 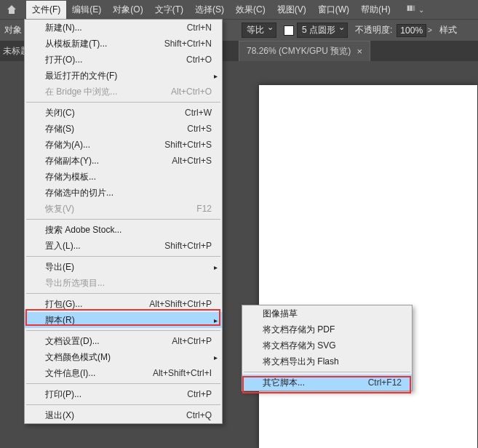 I want to click on close-icon: ×, so click(x=359, y=51).